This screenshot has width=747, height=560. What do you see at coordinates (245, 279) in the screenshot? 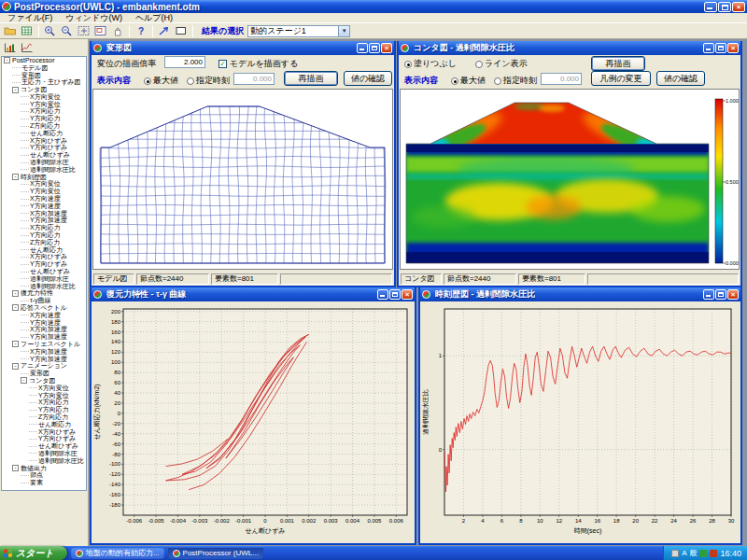
I see `status-elements: 要素数=801` at bounding box center [245, 279].